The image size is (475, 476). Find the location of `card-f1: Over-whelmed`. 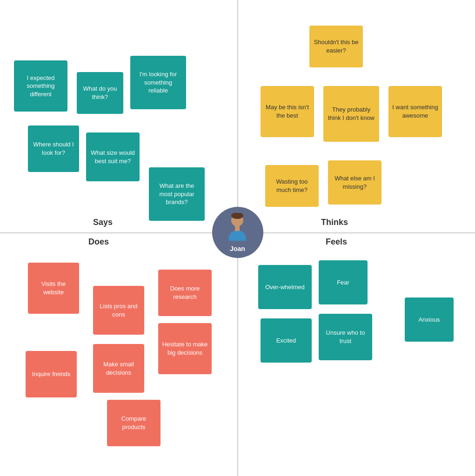

card-f1: Over-whelmed is located at coordinates (285, 287).